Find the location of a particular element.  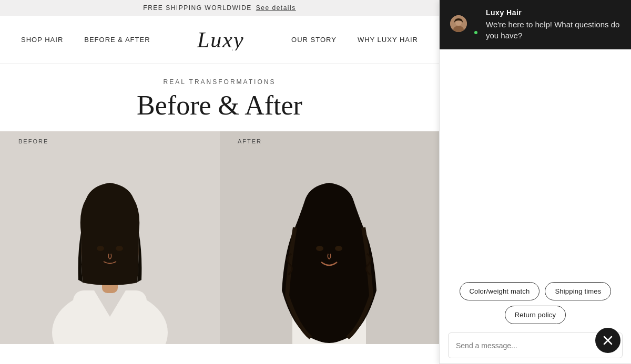

chat-brand-name: Luxy Hair is located at coordinates (554, 13).